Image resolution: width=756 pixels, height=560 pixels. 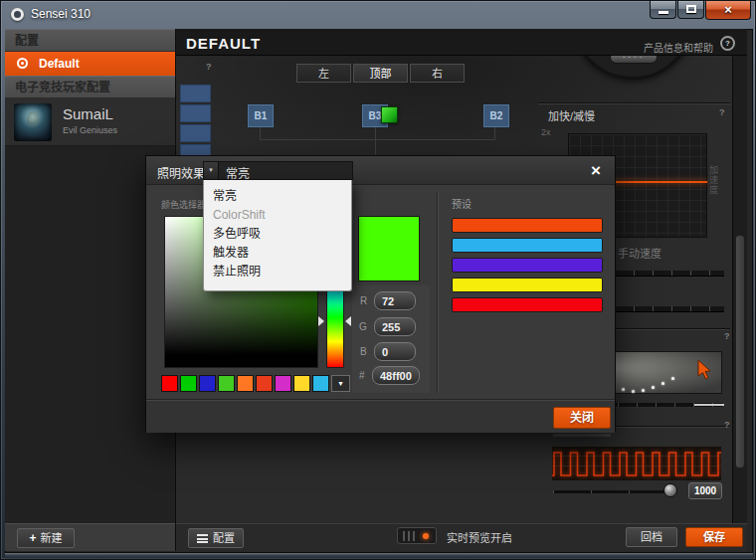 I want to click on dialog-close-button: 关闭, so click(x=582, y=418).